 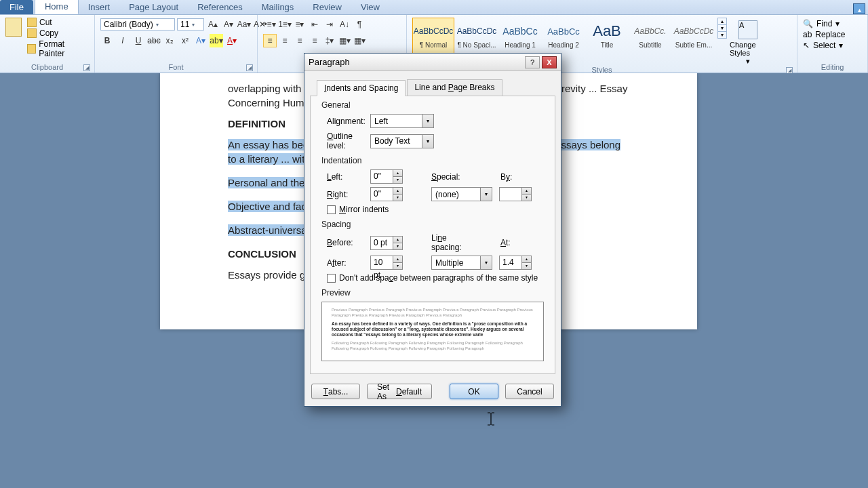 What do you see at coordinates (515, 263) in the screenshot?
I see `at-spinner: 1.4▴▾` at bounding box center [515, 263].